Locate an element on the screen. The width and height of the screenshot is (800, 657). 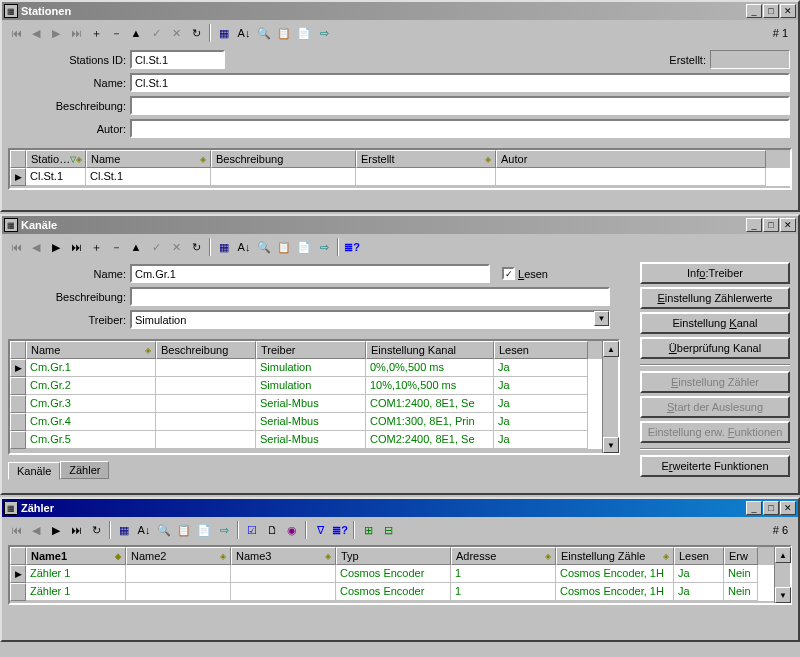
ueberpruefung-kanal-button: Überprüfung Kanal is located at coordinates (715, 348).